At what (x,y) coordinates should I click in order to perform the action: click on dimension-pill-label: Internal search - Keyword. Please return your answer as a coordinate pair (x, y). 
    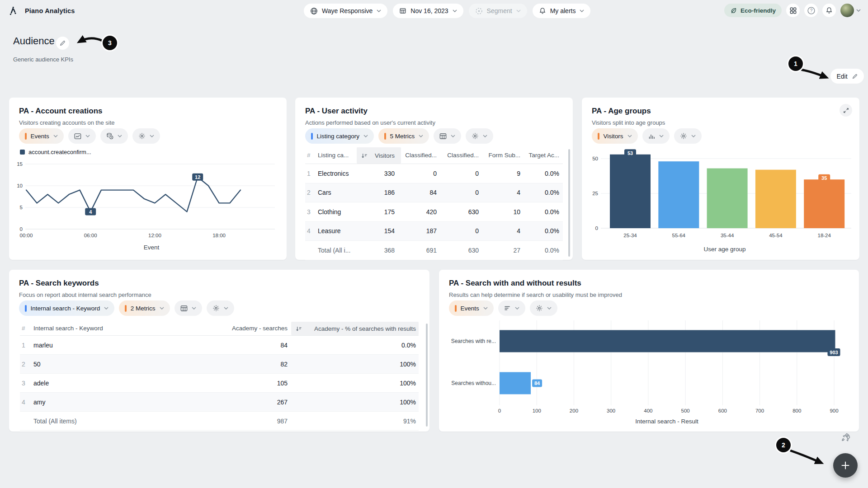
    Looking at the image, I should click on (66, 308).